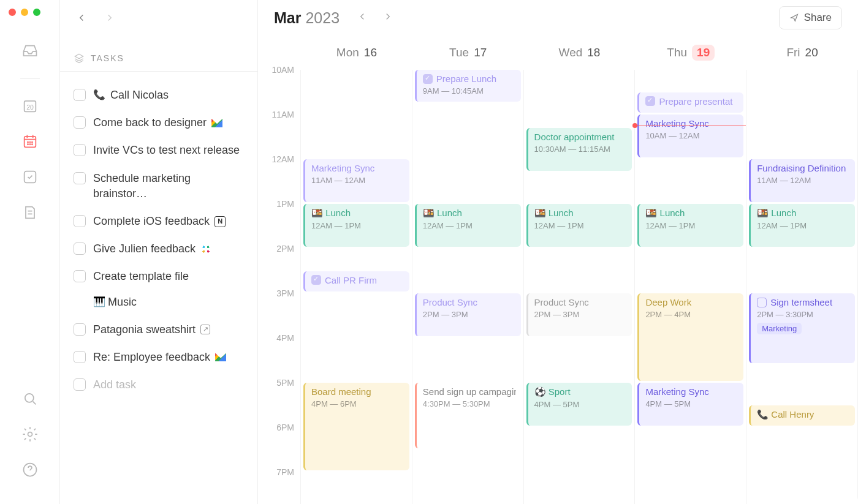 The image size is (858, 504). I want to click on calendar-event: Marketing Sync4PM — 5PM, so click(690, 404).